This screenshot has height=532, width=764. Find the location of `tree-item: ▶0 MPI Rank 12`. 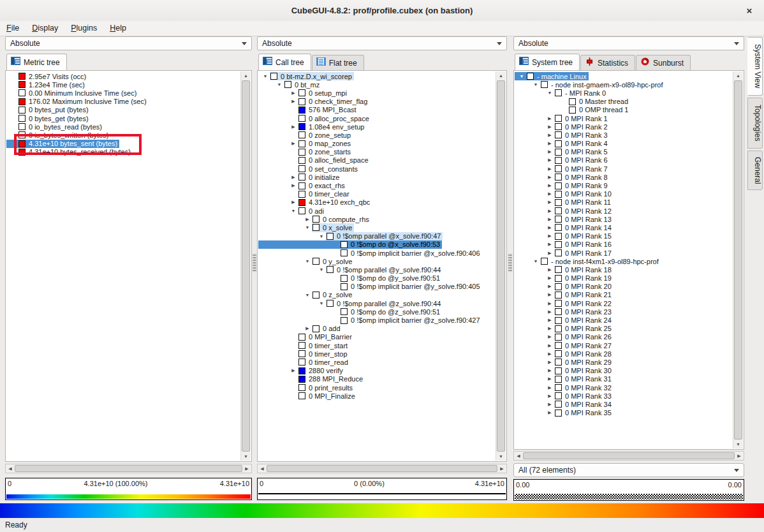

tree-item: ▶0 MPI Rank 12 is located at coordinates (564, 211).